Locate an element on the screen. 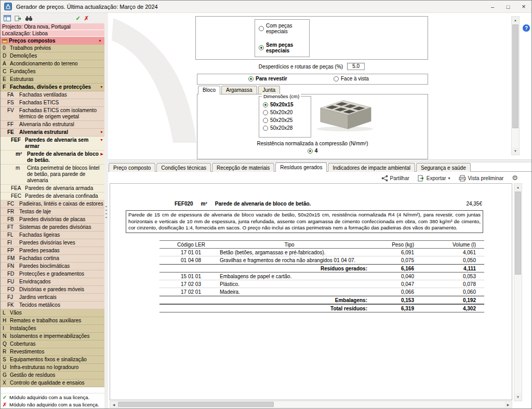 The height and width of the screenshot is (409, 532). tree-item-fc: FCPadieiras, lintéis e caixas de estores is located at coordinates (52, 204).